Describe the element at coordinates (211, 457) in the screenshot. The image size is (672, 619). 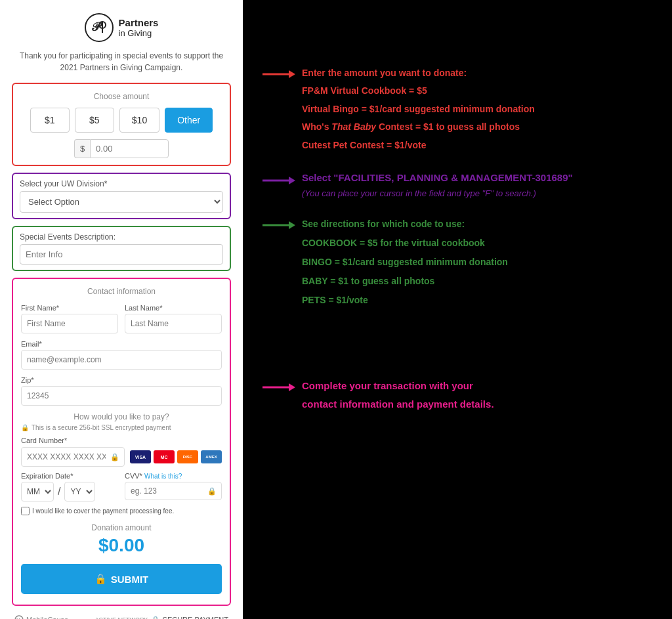
I see `amex-icon: AMEX` at that location.